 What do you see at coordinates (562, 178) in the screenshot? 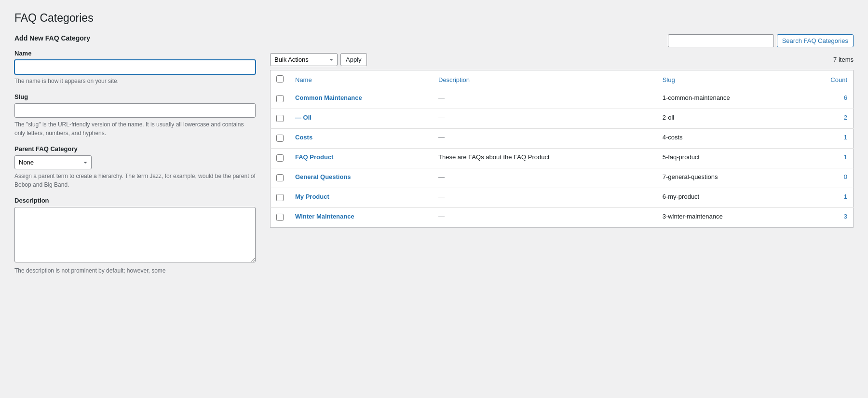
I see `table-row: General Questions—7-general-questions0` at bounding box center [562, 178].